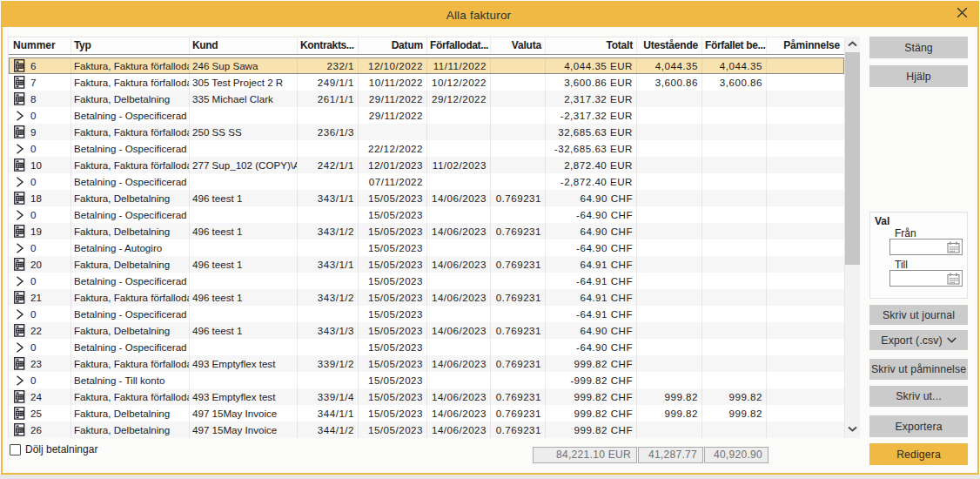 Image resolution: width=980 pixels, height=479 pixels. Describe the element at coordinates (426, 298) in the screenshot. I see `table-row: 21Faktura, Faktura förfallodat496 teest …` at that location.